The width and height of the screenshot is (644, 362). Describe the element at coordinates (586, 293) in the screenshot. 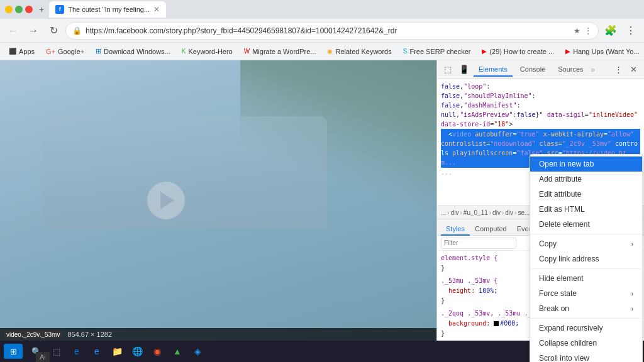

I see `cm-force-state: Force state ›` at that location.